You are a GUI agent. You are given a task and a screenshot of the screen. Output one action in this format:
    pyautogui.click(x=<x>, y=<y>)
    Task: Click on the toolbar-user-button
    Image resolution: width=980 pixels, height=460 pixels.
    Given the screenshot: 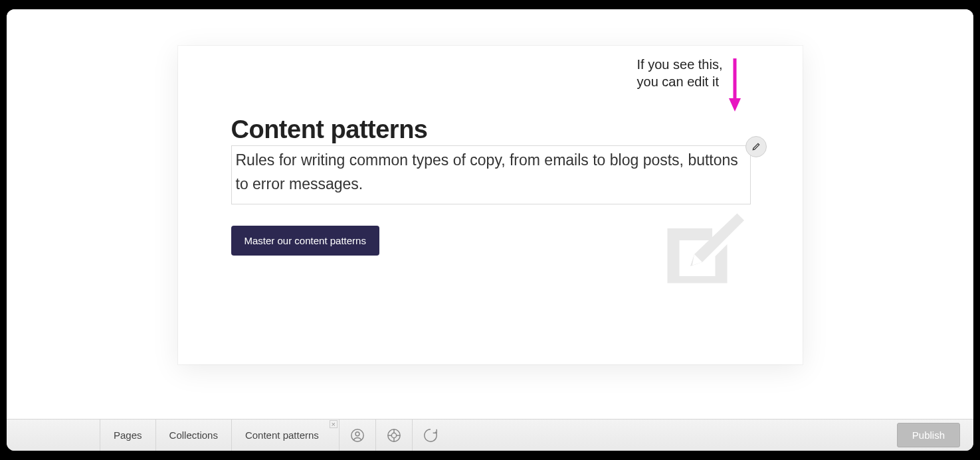 What is the action you would take?
    pyautogui.click(x=357, y=435)
    